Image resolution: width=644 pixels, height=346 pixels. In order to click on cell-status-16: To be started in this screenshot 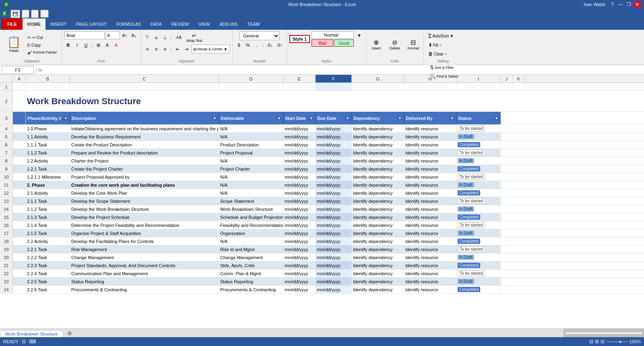, I will do `click(479, 225)`.